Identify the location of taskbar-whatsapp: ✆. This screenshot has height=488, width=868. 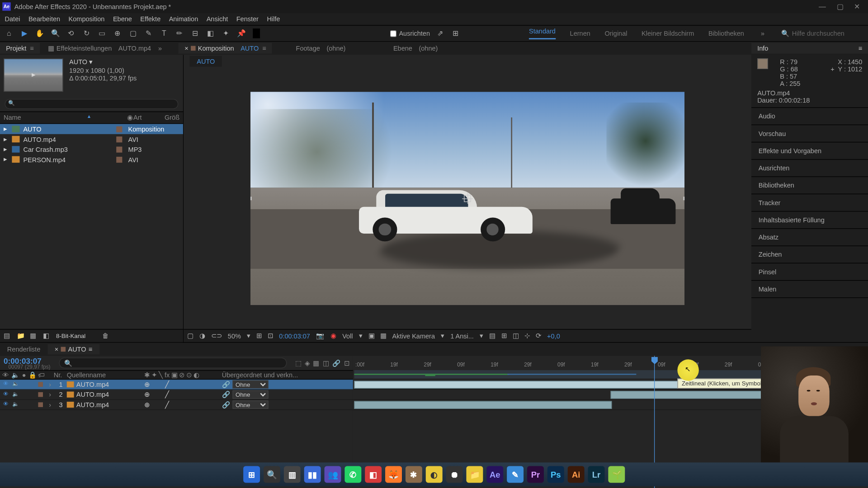
(353, 474).